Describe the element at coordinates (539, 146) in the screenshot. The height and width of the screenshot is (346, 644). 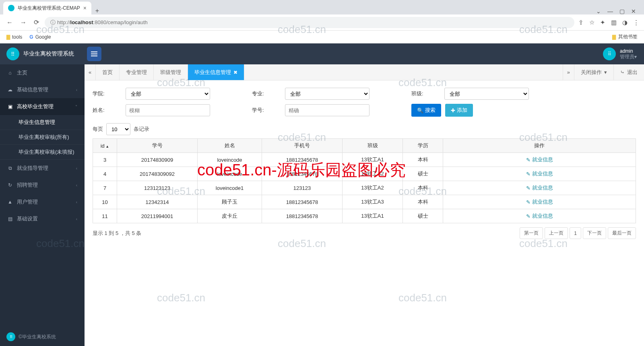
I see `col-header: 操作` at that location.